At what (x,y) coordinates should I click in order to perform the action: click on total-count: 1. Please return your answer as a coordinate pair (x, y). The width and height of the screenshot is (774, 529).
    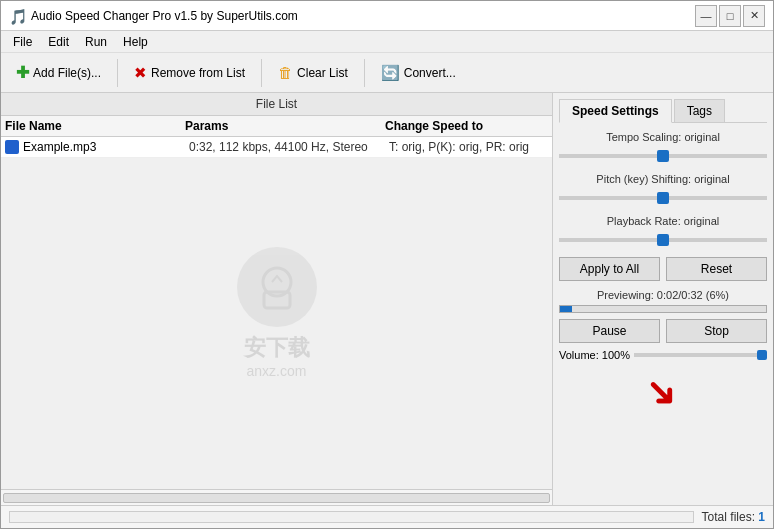
    Looking at the image, I should click on (762, 517).